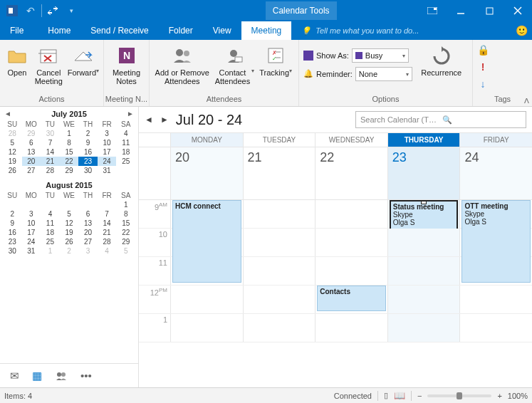  I want to click on time-cell: Contacts, so click(351, 299).